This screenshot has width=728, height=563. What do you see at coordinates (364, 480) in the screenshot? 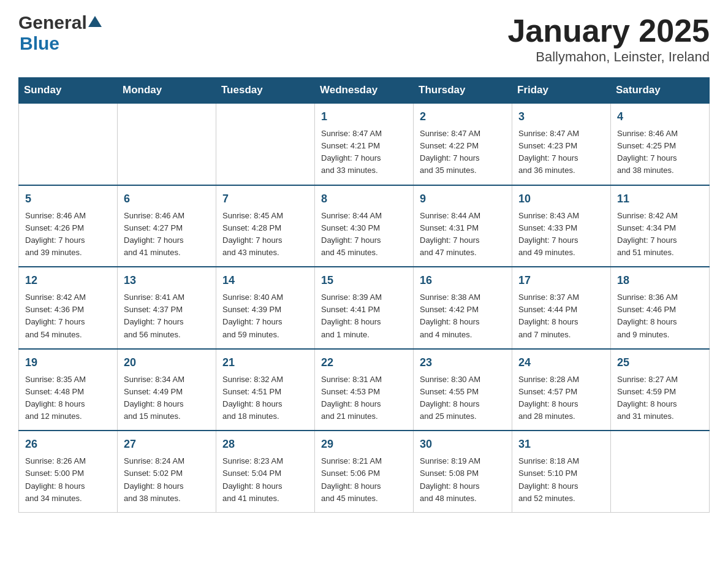
I see `day-info: Sunrise: 8:21 AM Sunset: 5:06 PM Dayligh…` at bounding box center [364, 480].